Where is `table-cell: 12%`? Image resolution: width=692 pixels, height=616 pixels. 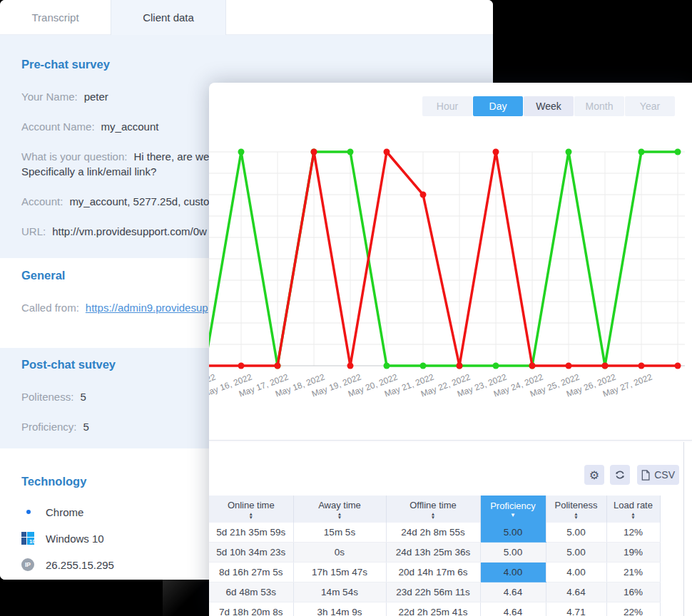
table-cell: 12% is located at coordinates (634, 533).